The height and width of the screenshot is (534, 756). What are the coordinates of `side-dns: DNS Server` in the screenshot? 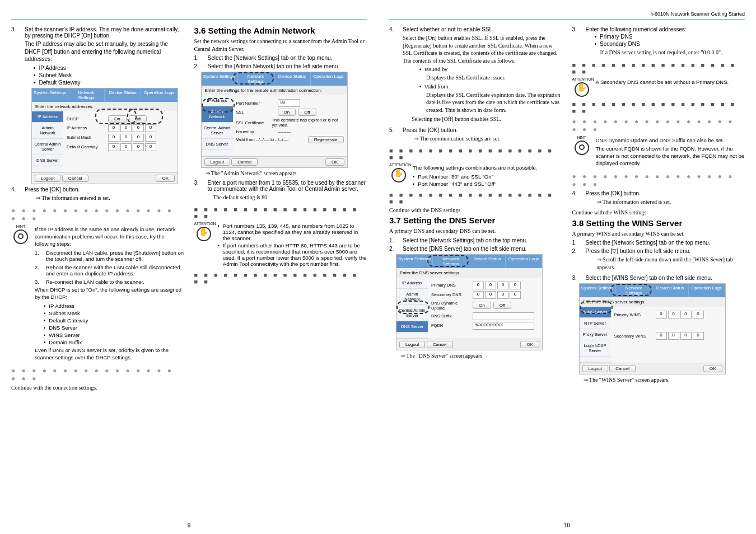 It's located at (48, 161).